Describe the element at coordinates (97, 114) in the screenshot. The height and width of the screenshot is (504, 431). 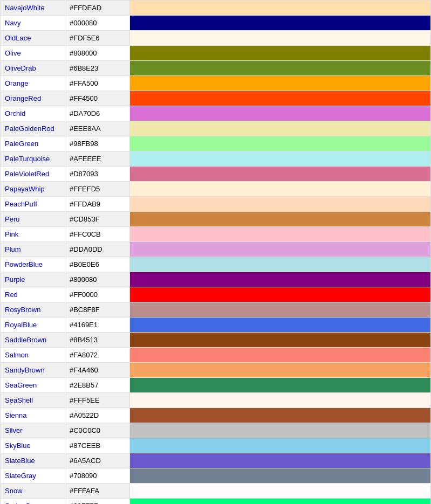
I see `color-hex: #DA70D6` at that location.